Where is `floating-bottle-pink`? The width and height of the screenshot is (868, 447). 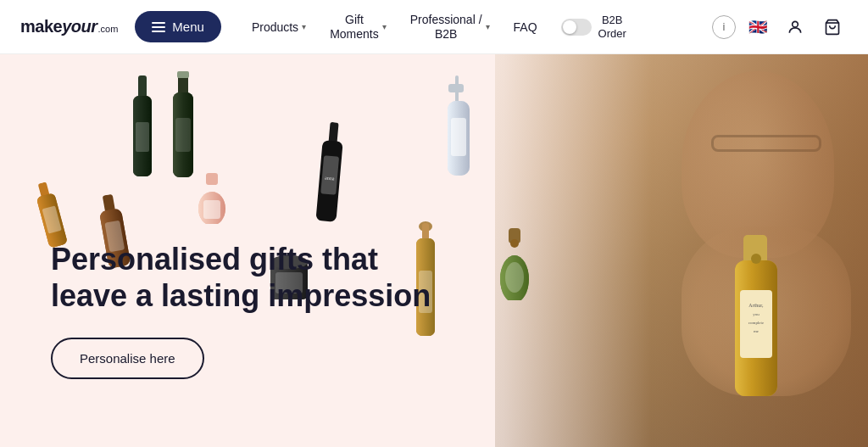
floating-bottle-pink is located at coordinates (212, 200).